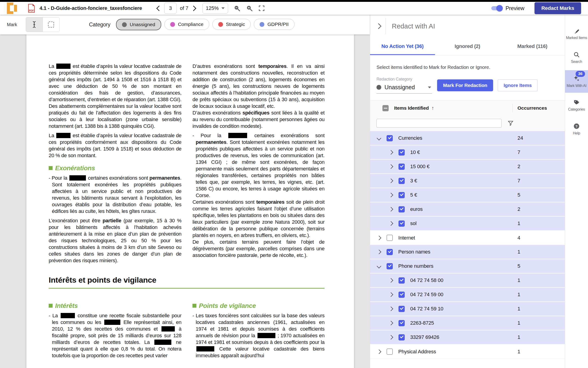 Image resolution: width=588 pixels, height=368 pixels. I want to click on item-row: Phone numbers5, so click(467, 266).